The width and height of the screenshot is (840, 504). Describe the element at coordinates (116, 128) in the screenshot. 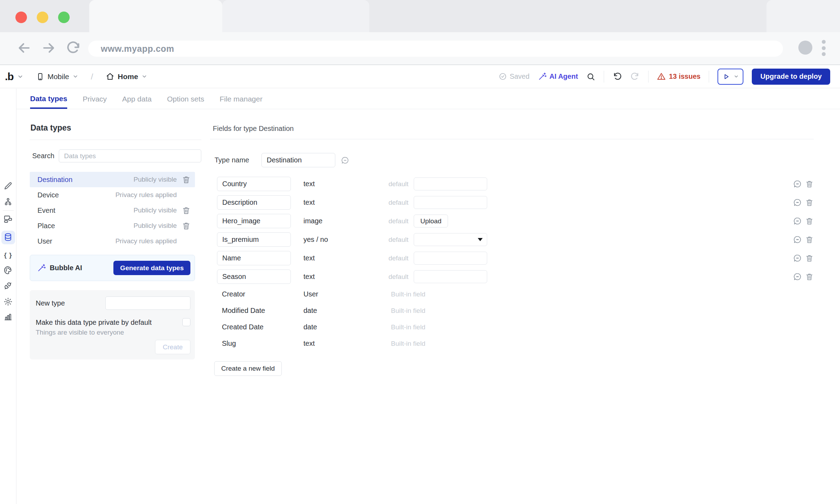

I see `panel-title: Data types` at that location.